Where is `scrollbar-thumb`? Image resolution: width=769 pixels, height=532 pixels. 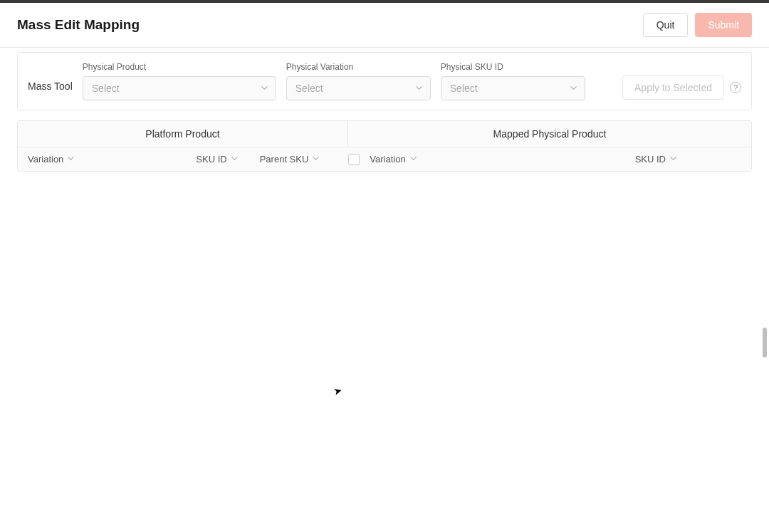 scrollbar-thumb is located at coordinates (765, 343).